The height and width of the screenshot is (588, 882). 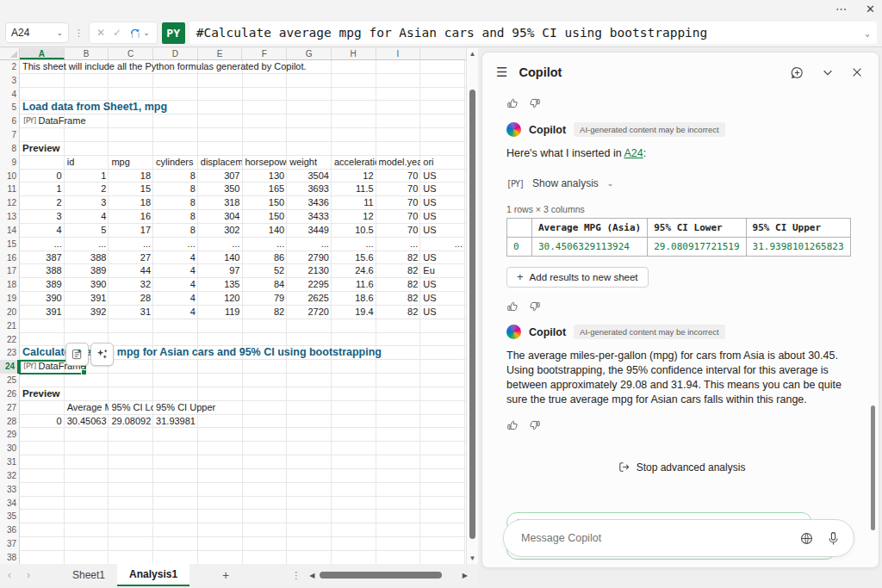 What do you see at coordinates (870, 9) in the screenshot?
I see `window-close-icon: ✕` at bounding box center [870, 9].